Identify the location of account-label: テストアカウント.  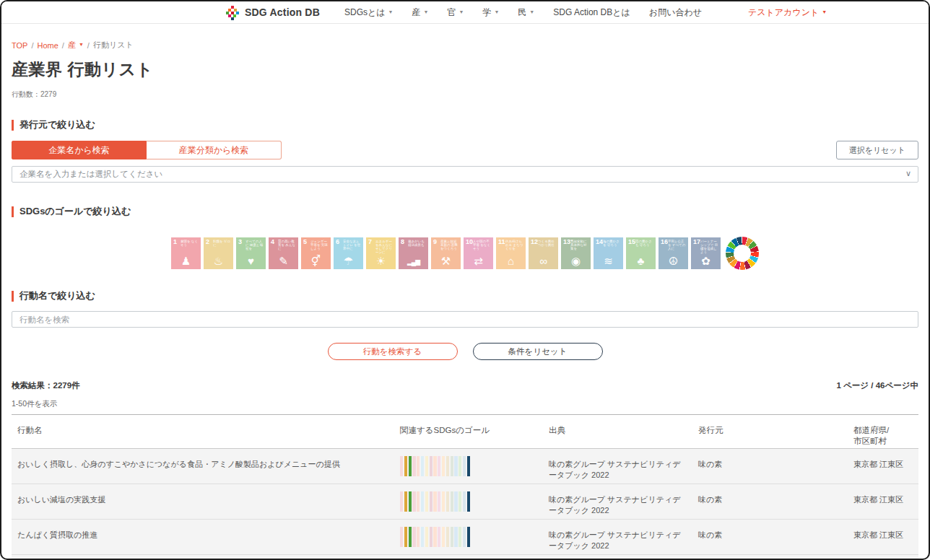
(783, 12).